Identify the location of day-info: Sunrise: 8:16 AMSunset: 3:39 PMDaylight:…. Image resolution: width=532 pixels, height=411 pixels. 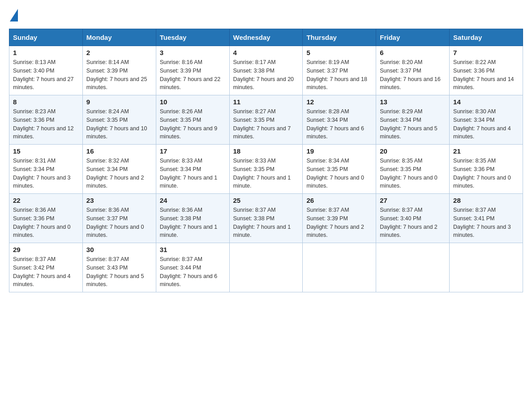
(190, 75).